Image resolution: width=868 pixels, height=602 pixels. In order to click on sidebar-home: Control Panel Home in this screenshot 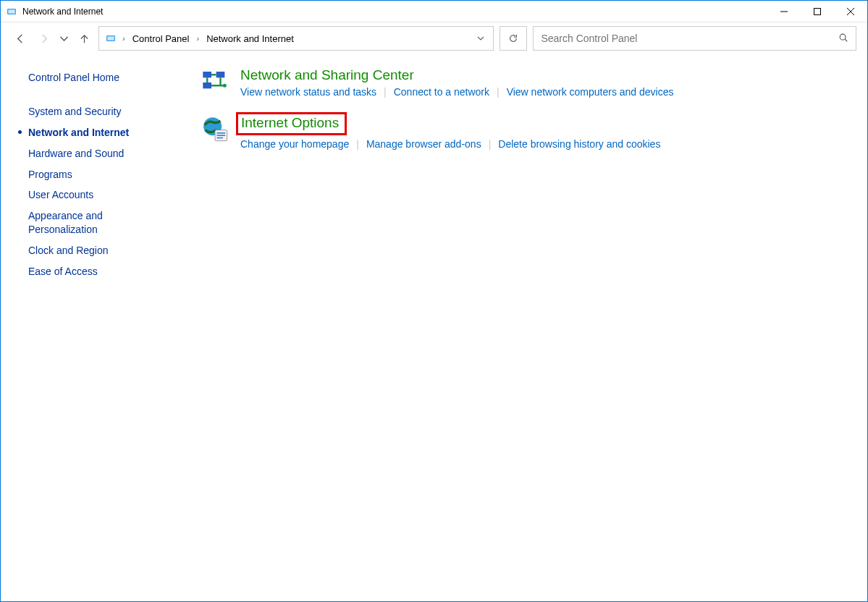, I will do `click(103, 78)`.